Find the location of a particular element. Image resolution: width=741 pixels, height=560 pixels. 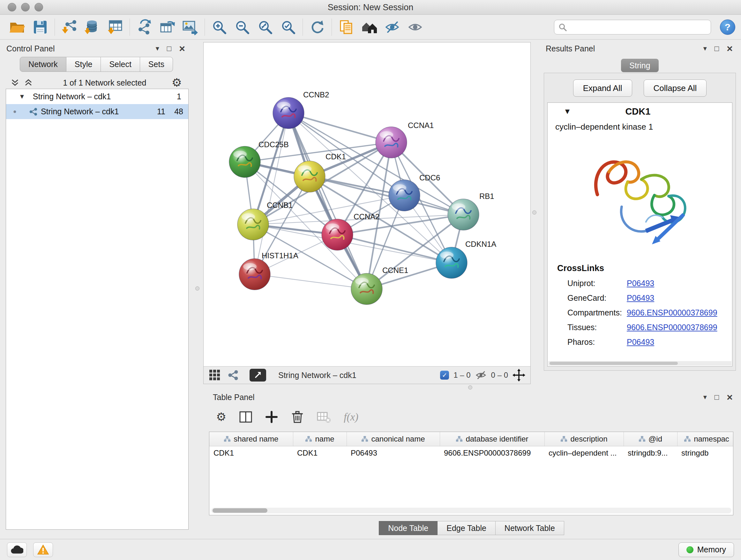

tab-network-table: Network Table is located at coordinates (530, 528).